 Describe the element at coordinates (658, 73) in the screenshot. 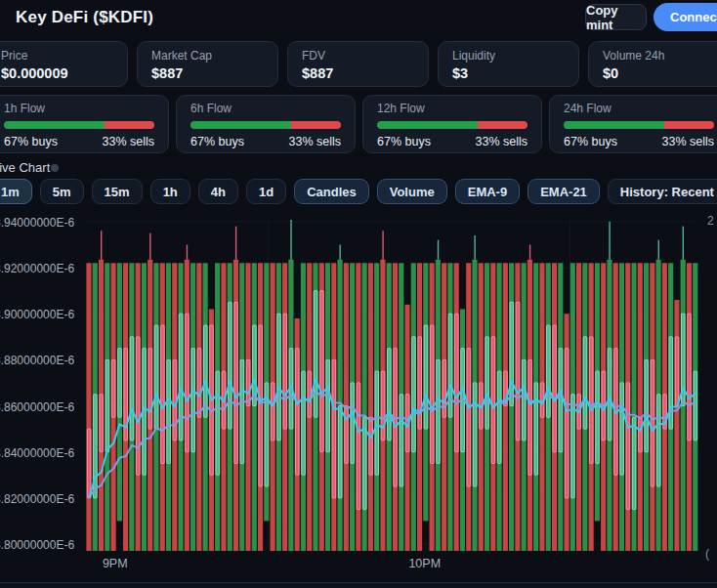

I see `stat-value: $0` at that location.